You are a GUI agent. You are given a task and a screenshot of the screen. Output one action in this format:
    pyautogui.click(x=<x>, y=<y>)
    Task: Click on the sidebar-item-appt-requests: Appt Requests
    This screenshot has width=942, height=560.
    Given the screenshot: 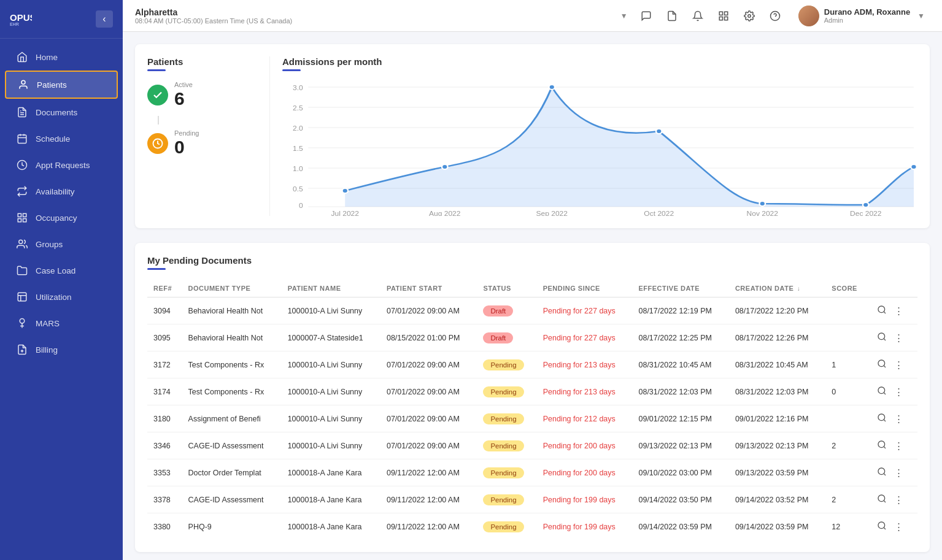 What is the action you would take?
    pyautogui.click(x=61, y=165)
    